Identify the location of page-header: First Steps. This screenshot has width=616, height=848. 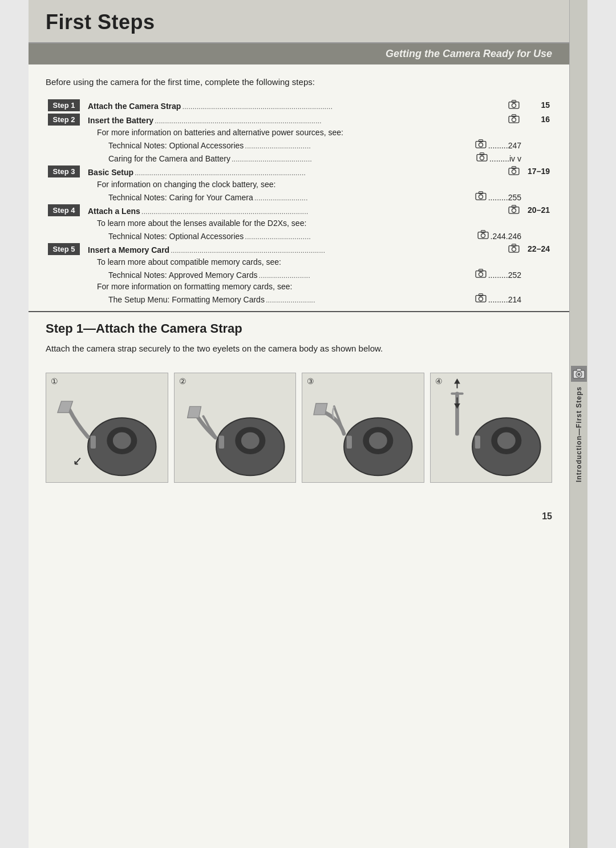
(299, 22).